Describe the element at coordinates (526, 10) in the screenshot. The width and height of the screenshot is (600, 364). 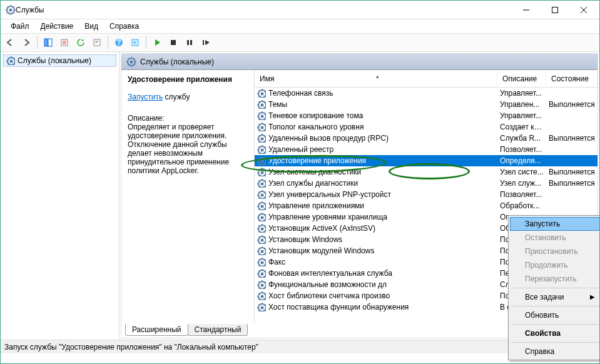
I see `minimize-button` at that location.